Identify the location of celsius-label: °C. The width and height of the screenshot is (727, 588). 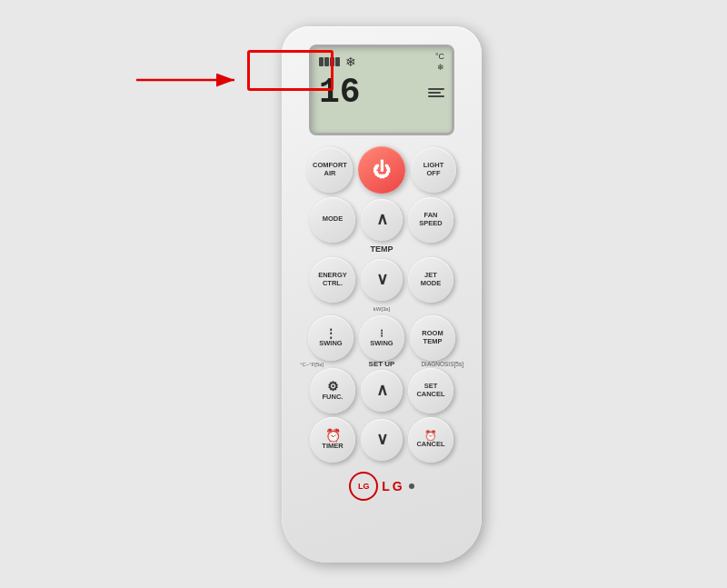
(440, 56).